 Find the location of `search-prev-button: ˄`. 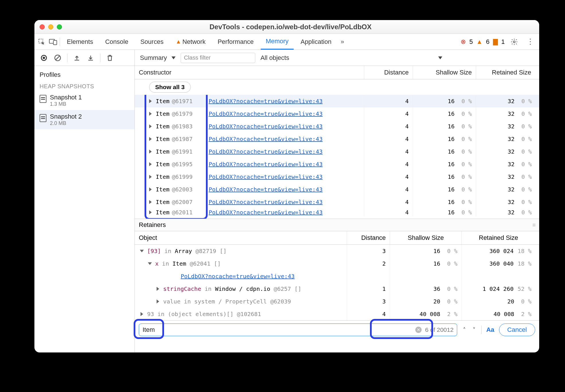

search-prev-button: ˄ is located at coordinates (464, 330).